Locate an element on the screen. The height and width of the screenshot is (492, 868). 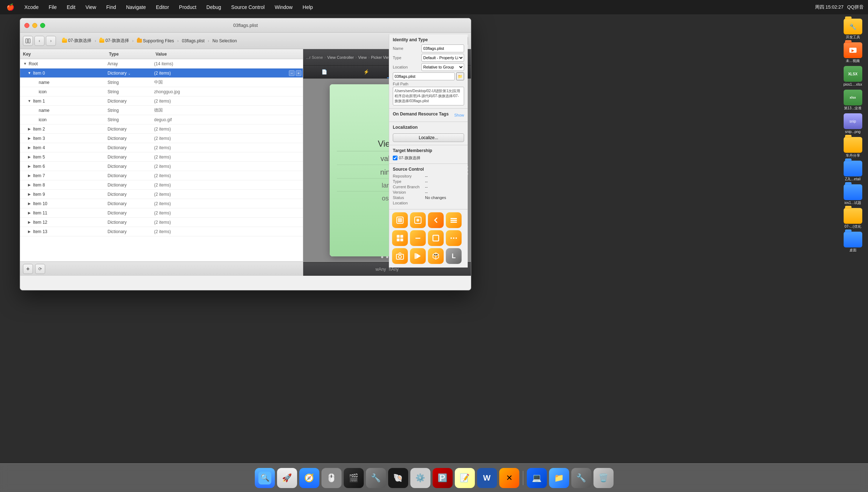
dock-p: 🅿️ is located at coordinates (443, 478).